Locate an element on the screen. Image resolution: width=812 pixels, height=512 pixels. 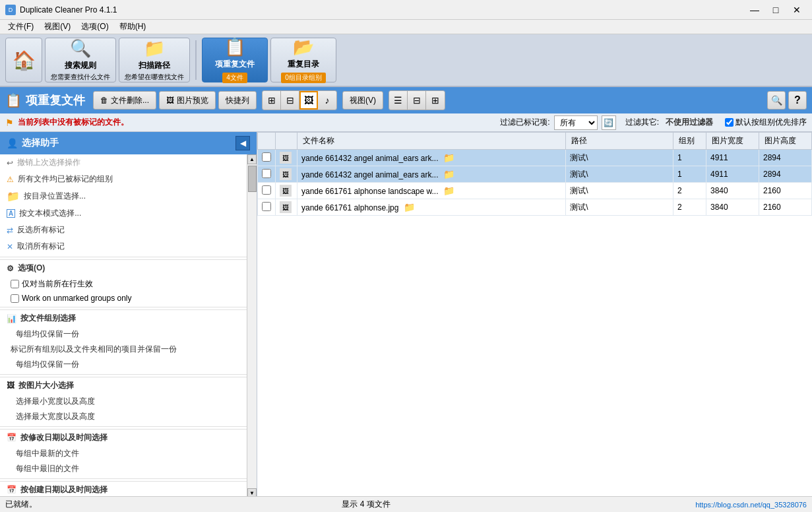
filterbar: ⚑ 当前列表中没有被标记的文件。 过滤已标记项: 所有 已标记 未标记 🔄 过滤… is located at coordinates (406, 123).